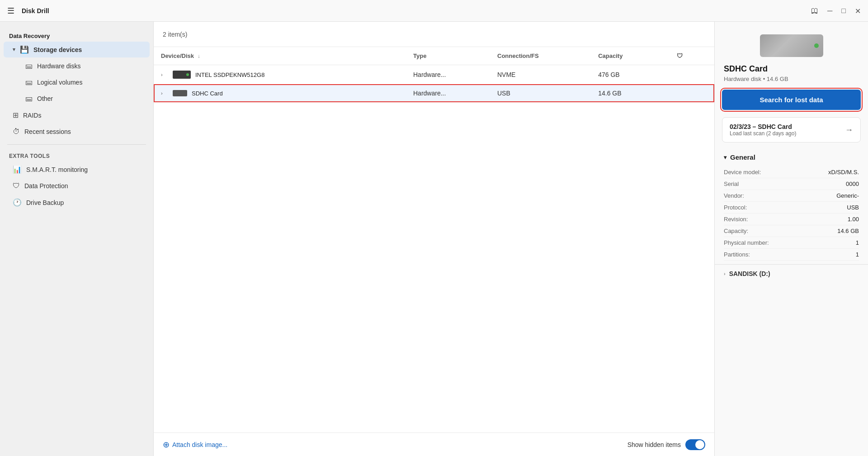 This screenshot has width=868, height=456. Describe the element at coordinates (848, 195) in the screenshot. I see `vendor-value: Generic-` at that location.